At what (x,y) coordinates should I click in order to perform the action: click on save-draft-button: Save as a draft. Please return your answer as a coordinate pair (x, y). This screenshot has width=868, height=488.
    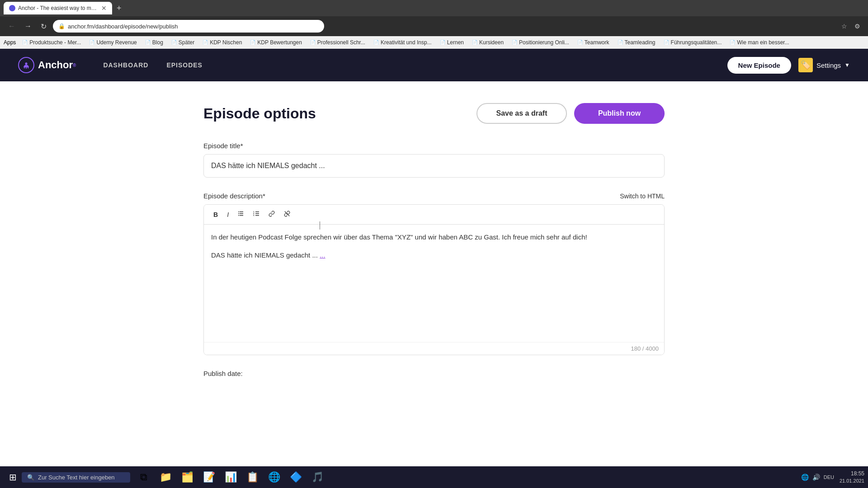
    Looking at the image, I should click on (522, 113).